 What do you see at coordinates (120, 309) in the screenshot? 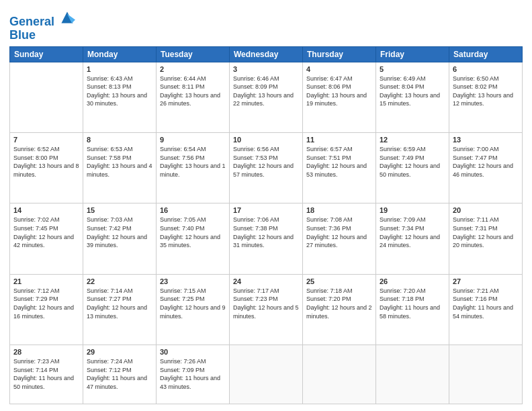
I see `calendar-cell: 22Sunrise: 7:14 AMSunset: 7:27 PMDayligh…` at bounding box center [120, 309].